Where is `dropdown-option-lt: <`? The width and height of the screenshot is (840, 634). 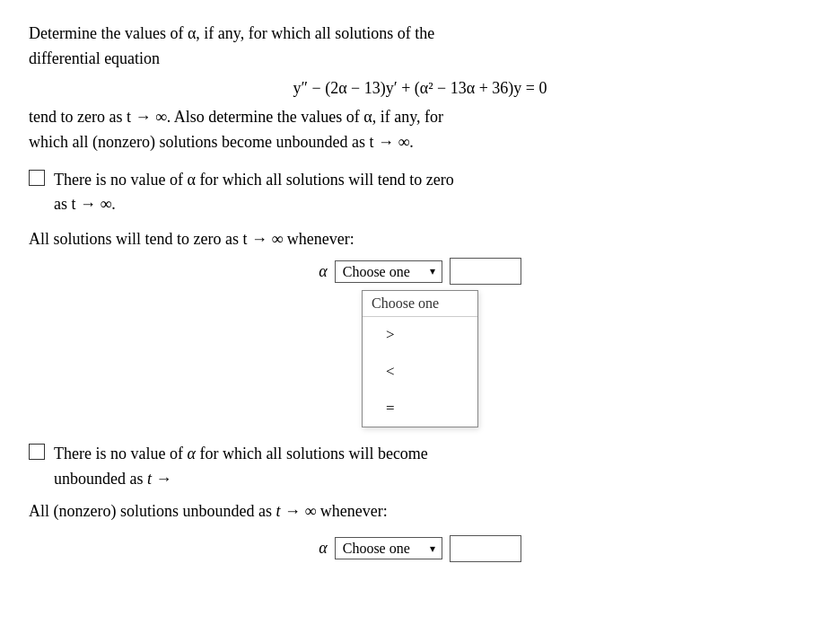
dropdown-option-lt: < is located at coordinates (420, 372).